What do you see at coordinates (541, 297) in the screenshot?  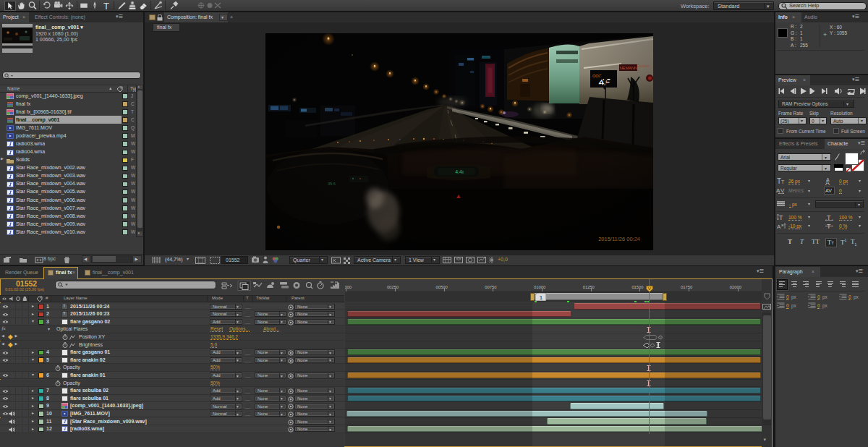 I see `svg-text: 1` at bounding box center [541, 297].